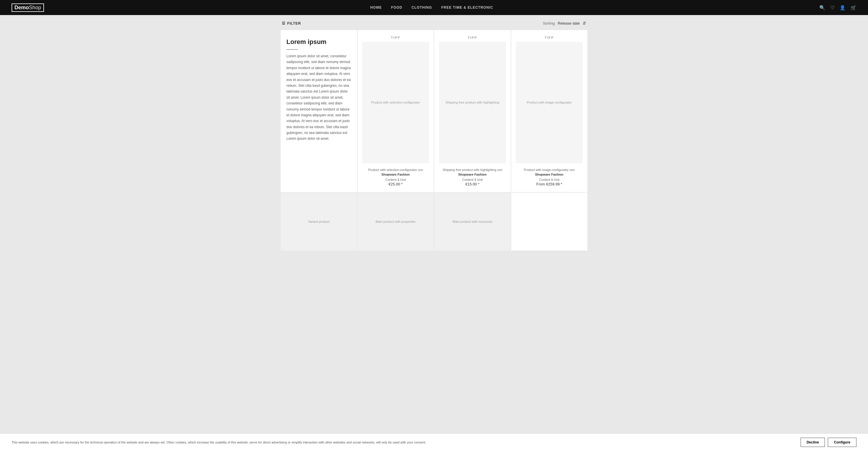 Image resolution: width=868 pixels, height=451 pixels. I want to click on logo-shop: Shop, so click(35, 7).